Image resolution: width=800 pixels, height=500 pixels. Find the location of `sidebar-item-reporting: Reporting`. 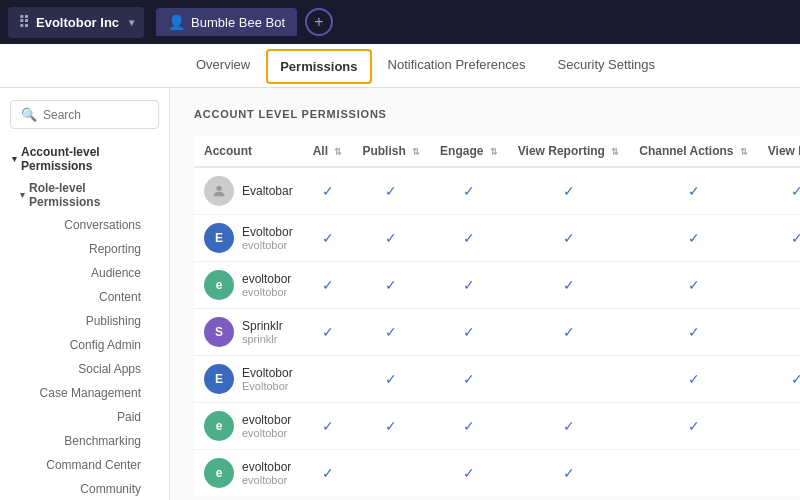

sidebar-item-reporting: Reporting is located at coordinates (84, 249).